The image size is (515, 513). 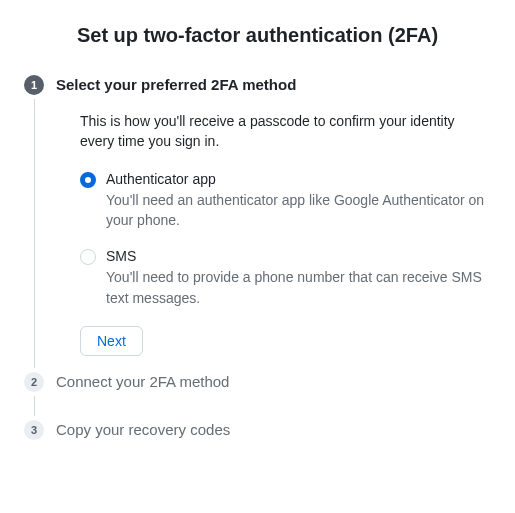 What do you see at coordinates (298, 257) in the screenshot?
I see `radio-label-sms: SMS` at bounding box center [298, 257].